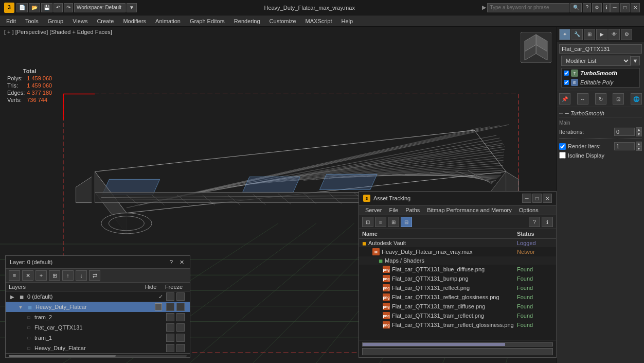 This screenshot has width=644, height=363. What do you see at coordinates (601, 49) in the screenshot?
I see `object-name-field` at bounding box center [601, 49].